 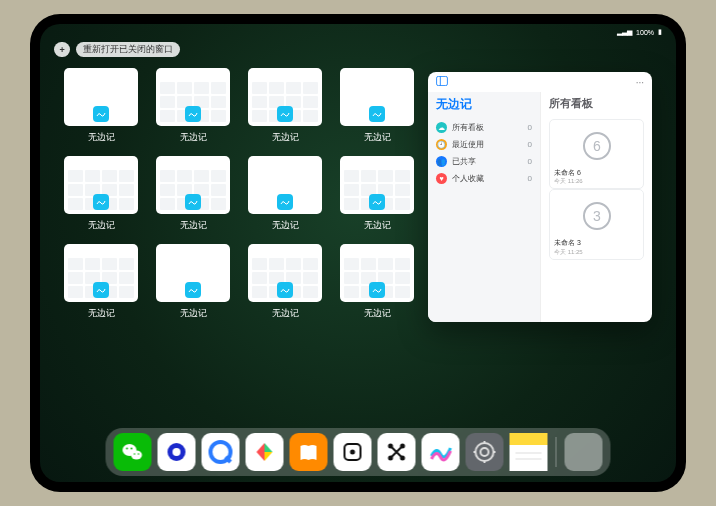 What do you see at coordinates (596, 243) in the screenshot?
I see `board-name: 未命名 3` at bounding box center [596, 243].